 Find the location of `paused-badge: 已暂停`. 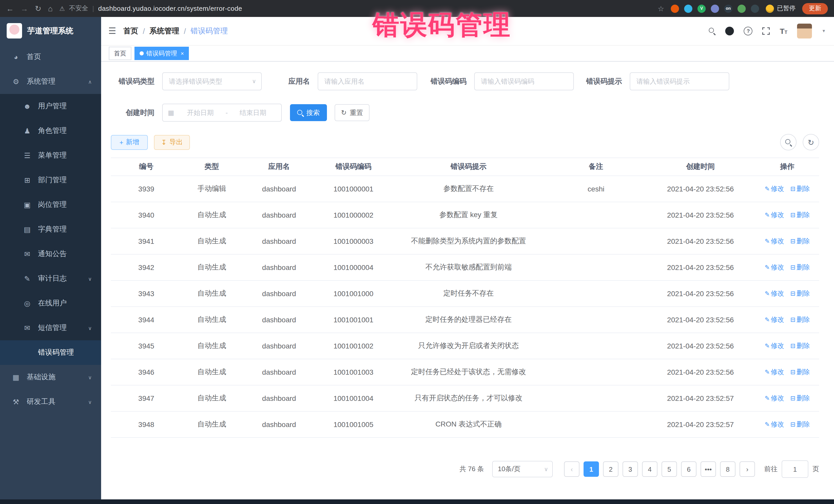

paused-badge: 已暂停 is located at coordinates (781, 8).